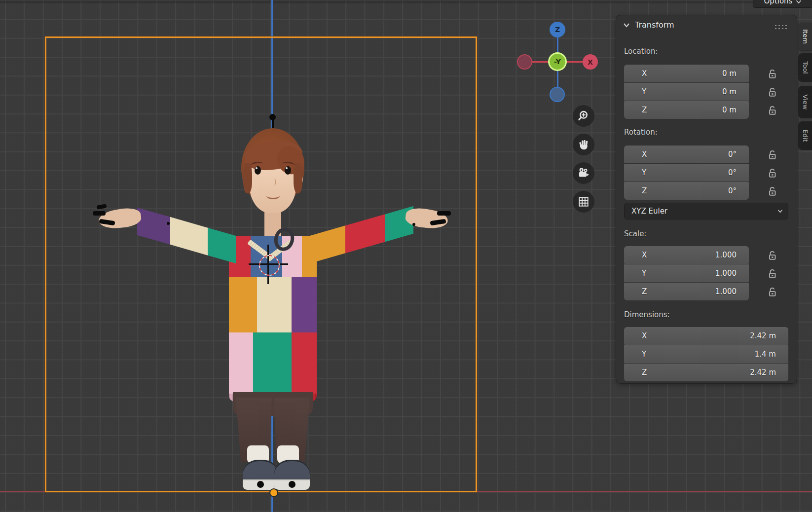  What do you see at coordinates (687, 92) in the screenshot?
I see `location-y-field: Y0 m` at bounding box center [687, 92].